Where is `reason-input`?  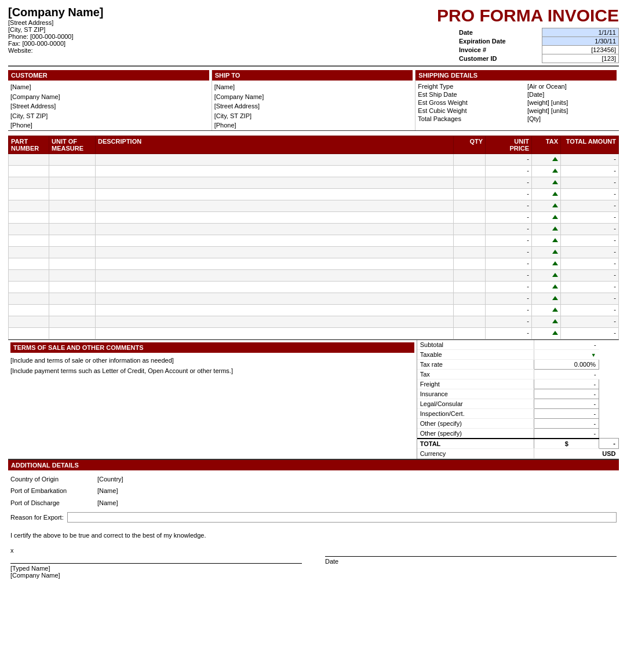 reason-input is located at coordinates (342, 517).